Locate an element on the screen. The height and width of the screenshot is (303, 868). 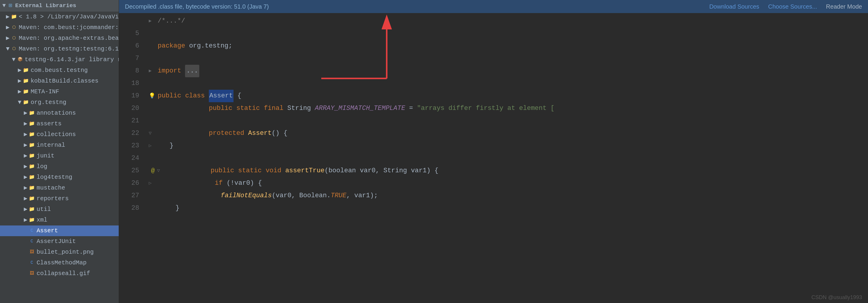
gif-icon: 🖼 is located at coordinates (32, 273).